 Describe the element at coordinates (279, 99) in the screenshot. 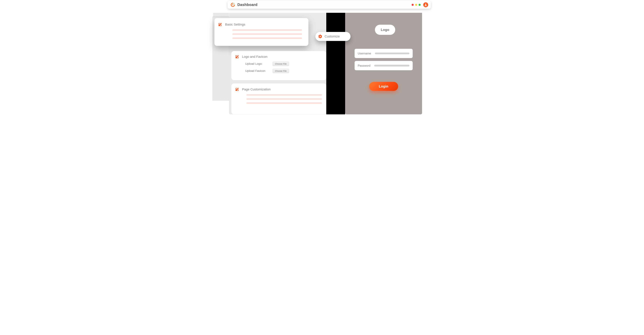

I see `card-page-customization: Page Customization` at that location.